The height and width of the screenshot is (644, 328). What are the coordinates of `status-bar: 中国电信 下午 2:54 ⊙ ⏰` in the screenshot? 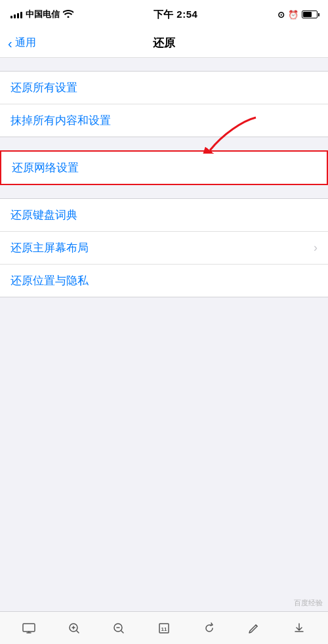 It's located at (164, 14).